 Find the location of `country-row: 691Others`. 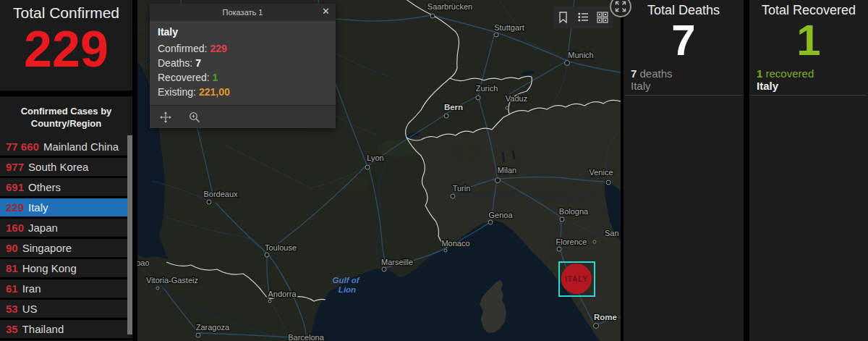

country-row: 691Others is located at coordinates (67, 188).